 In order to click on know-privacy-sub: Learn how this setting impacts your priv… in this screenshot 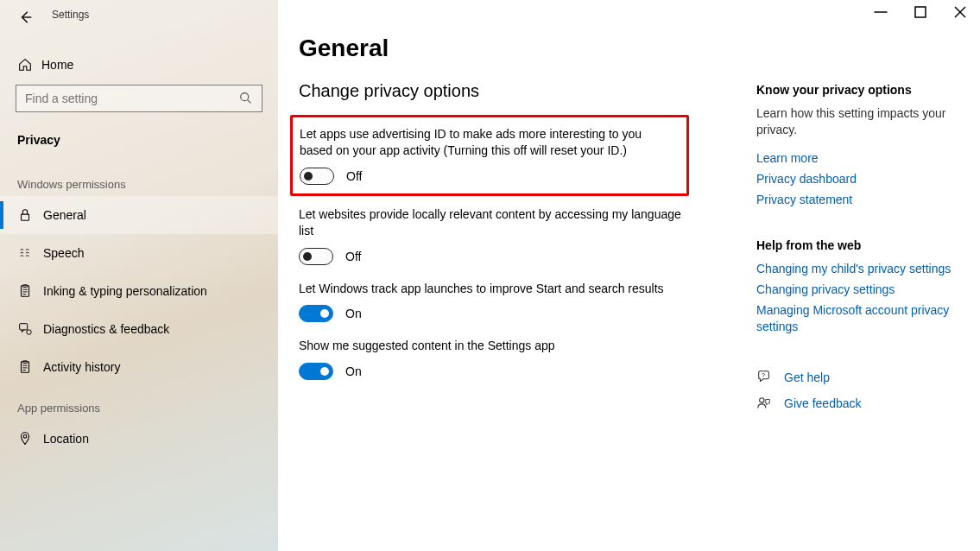, I will do `click(857, 122)`.